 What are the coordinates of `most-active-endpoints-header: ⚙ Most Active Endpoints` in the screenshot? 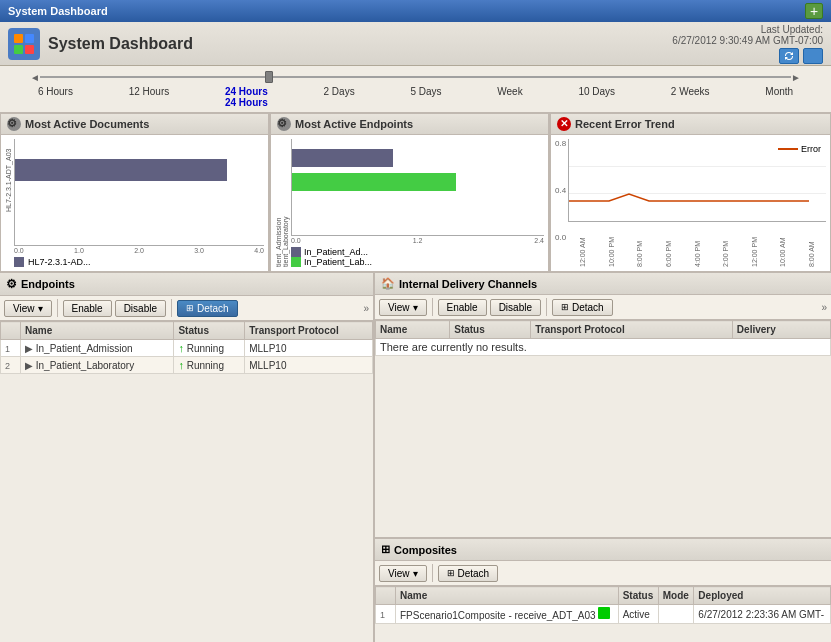 It's located at (410, 124).